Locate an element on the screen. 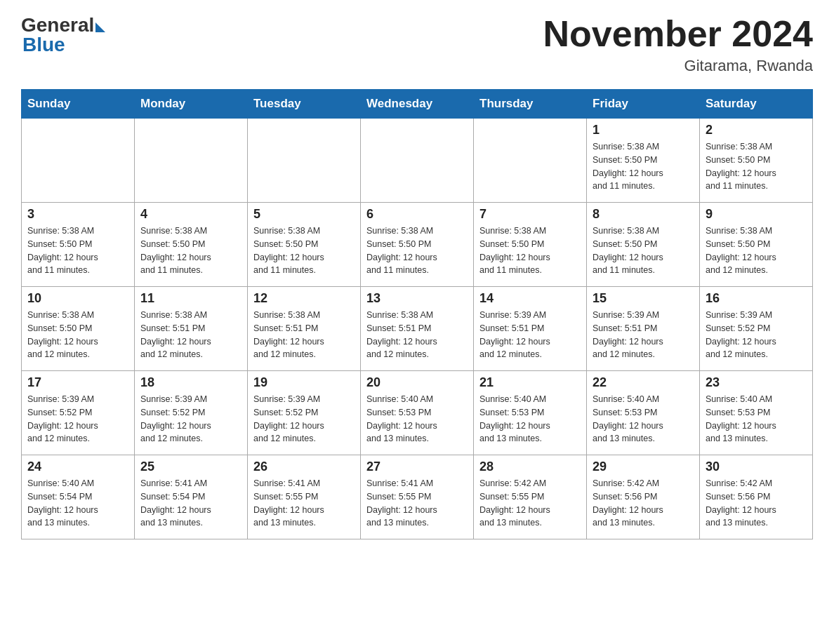 The image size is (834, 644). day-number: 13 is located at coordinates (417, 299).